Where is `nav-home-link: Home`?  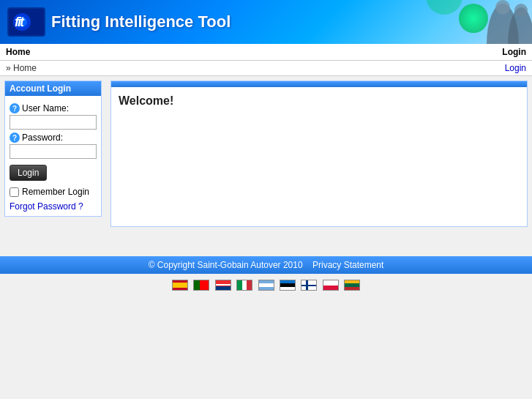
nav-home-link: Home is located at coordinates (18, 52).